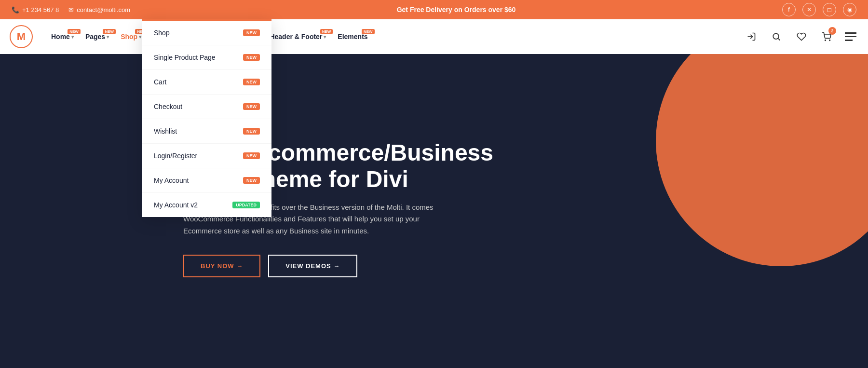 Image resolution: width=868 pixels, height=368 pixels. What do you see at coordinates (434, 10) in the screenshot?
I see `top-bar: 📞 +1 234 567 8 ✉ contact@molti.com Get F…` at bounding box center [434, 10].